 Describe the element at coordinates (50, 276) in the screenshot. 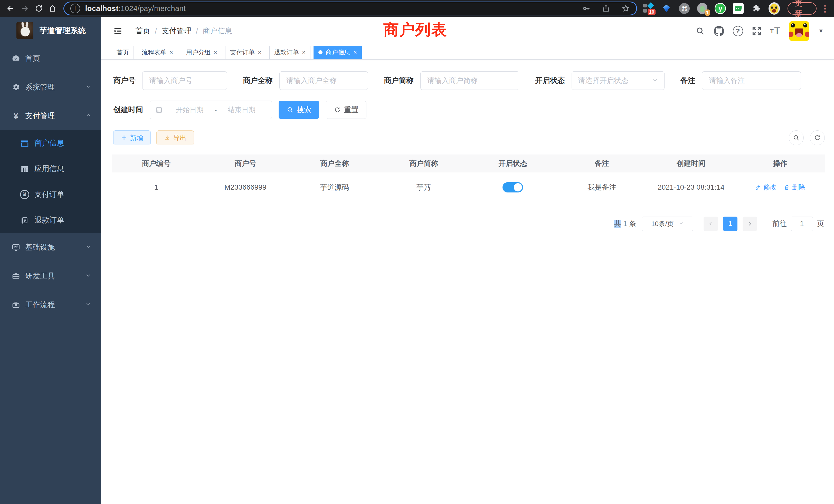

I see `sidebar-item-dev-tools: 研发工具` at that location.